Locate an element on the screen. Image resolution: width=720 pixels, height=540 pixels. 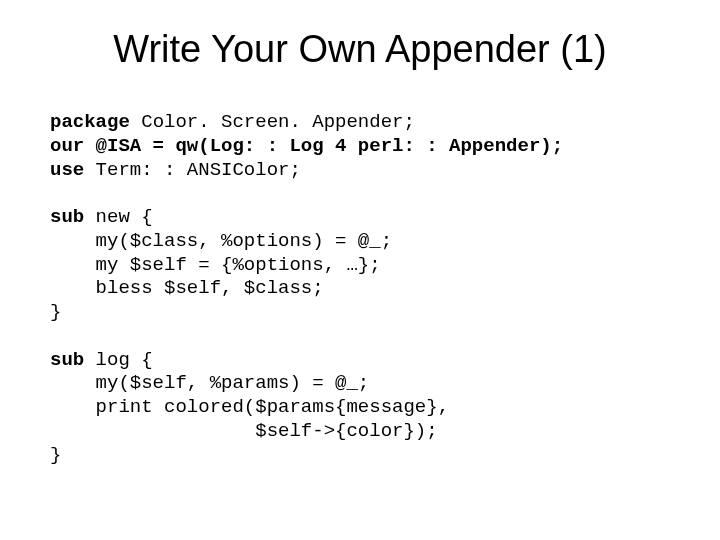
kw-package: package is located at coordinates (90, 122).